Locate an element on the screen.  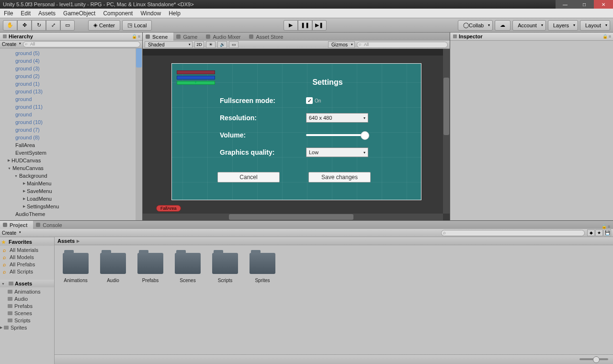
hierarchy-scrollbar is located at coordinates (139, 134).